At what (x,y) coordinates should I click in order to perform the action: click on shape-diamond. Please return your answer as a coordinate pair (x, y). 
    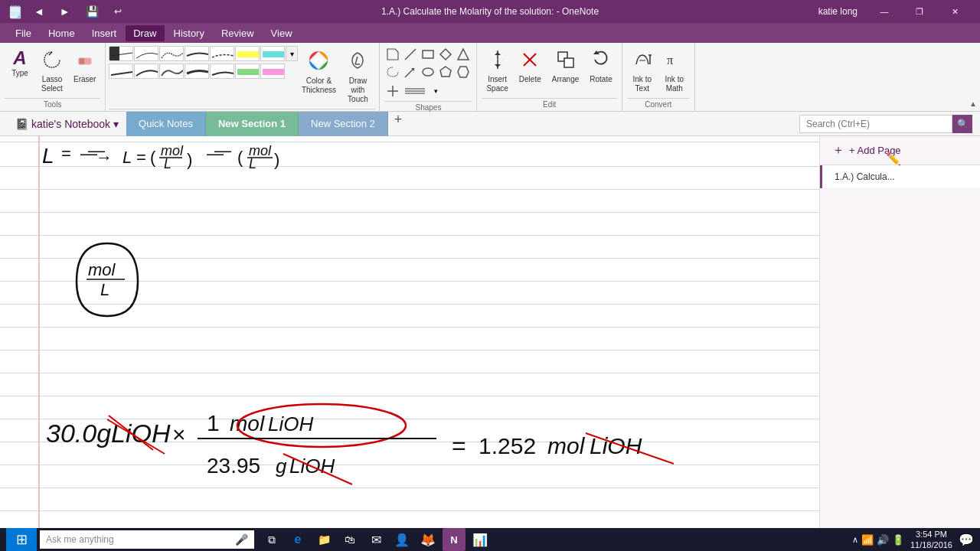
    Looking at the image, I should click on (446, 54).